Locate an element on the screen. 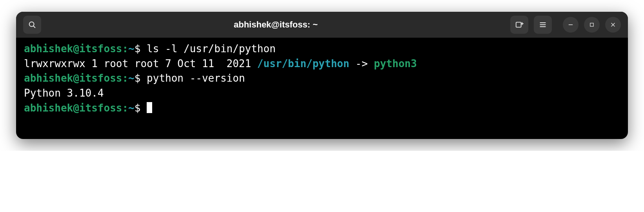  prompt-line-3: abhishek@itsfoss:~$ is located at coordinates (88, 108).